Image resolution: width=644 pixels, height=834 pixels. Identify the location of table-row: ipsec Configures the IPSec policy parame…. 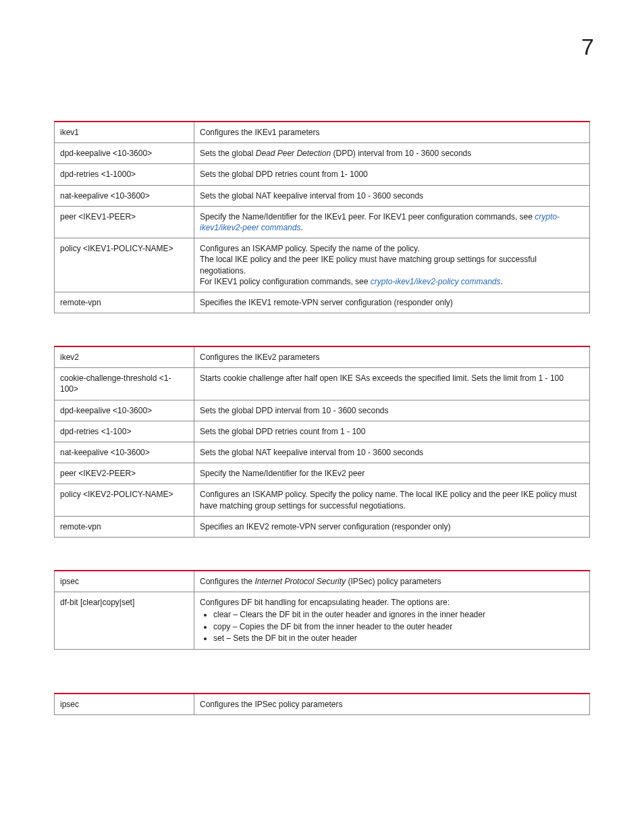
(323, 704).